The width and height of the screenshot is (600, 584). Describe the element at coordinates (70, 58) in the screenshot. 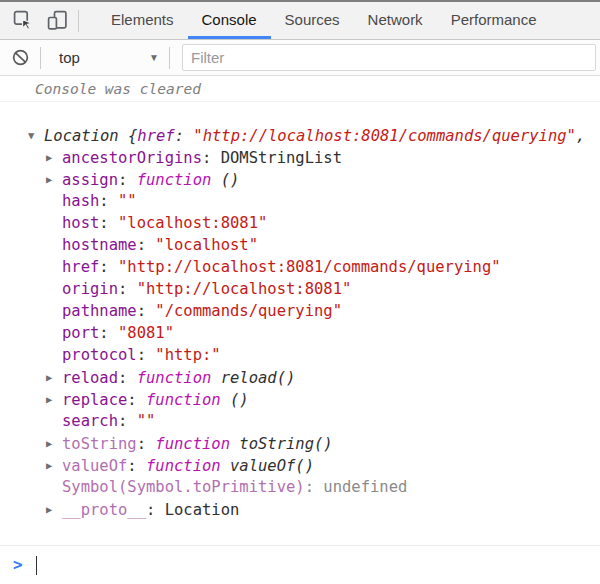

I see `context-selector-value: top` at that location.